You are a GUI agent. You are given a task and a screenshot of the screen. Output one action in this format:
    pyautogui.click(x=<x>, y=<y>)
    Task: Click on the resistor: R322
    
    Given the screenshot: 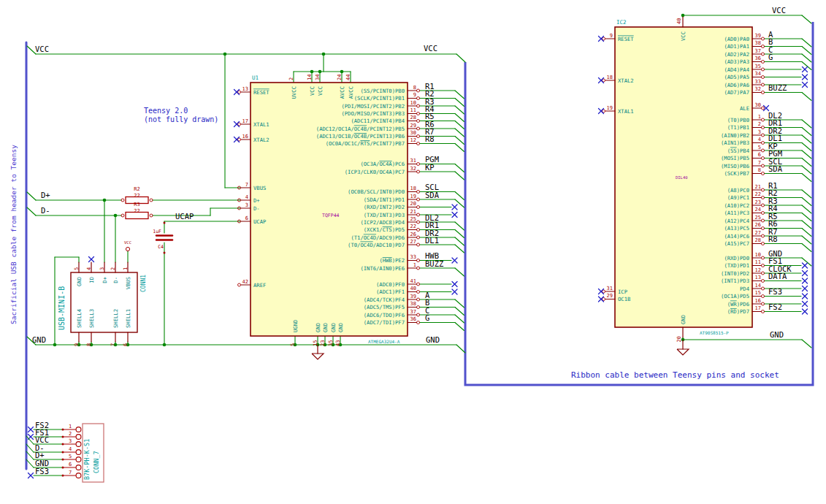 What is the action you would take?
    pyautogui.click(x=137, y=210)
    